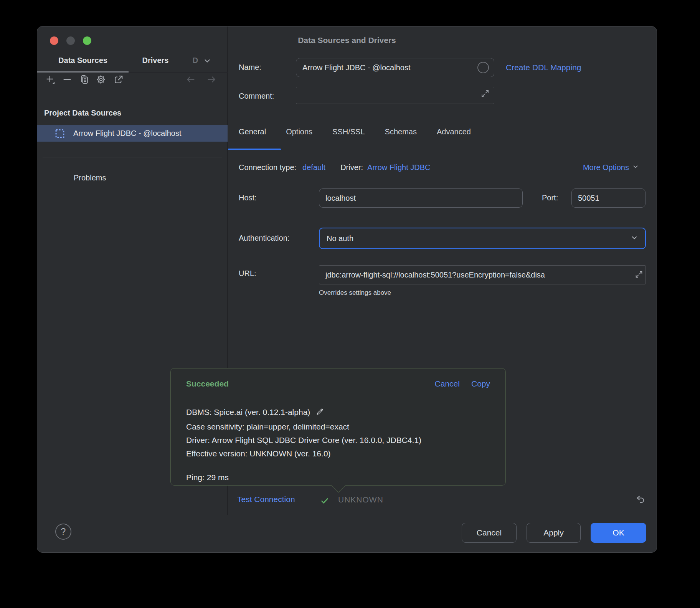 Image resolution: width=700 pixels, height=608 pixels. Describe the element at coordinates (304, 440) in the screenshot. I see `popup-driver-line: Driver: Arrow Flight SQL JDBC Driver Cor…` at that location.